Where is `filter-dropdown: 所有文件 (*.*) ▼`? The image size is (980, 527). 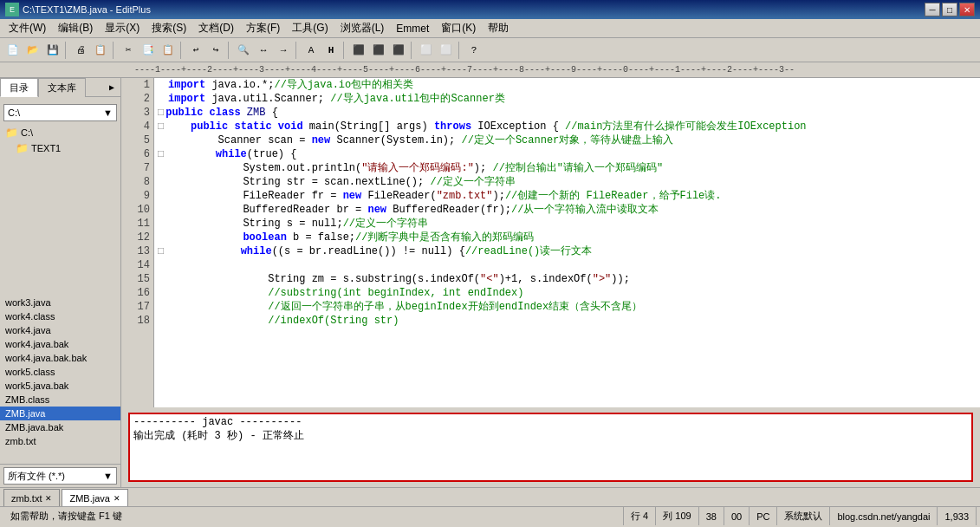
filter-dropdown: 所有文件 (*.*) ▼ is located at coordinates (61, 476).